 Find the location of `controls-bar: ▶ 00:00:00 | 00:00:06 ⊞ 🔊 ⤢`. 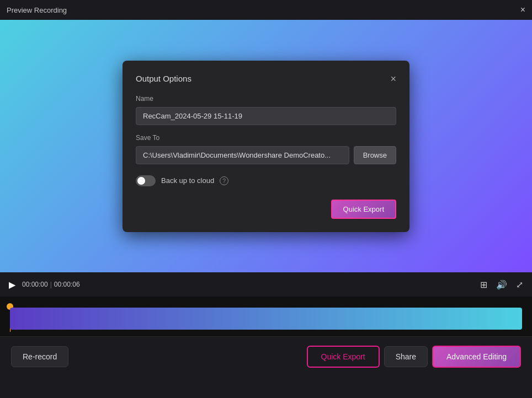

controls-bar: ▶ 00:00:00 | 00:00:06 ⊞ 🔊 ⤢ is located at coordinates (266, 284).